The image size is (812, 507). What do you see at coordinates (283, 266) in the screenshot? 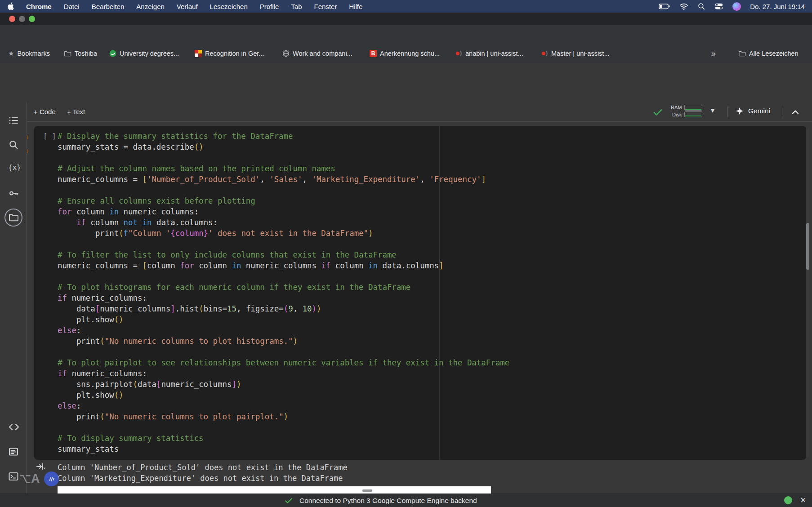
I see `code-line: numeric_columns = [column for column in …` at bounding box center [283, 266].